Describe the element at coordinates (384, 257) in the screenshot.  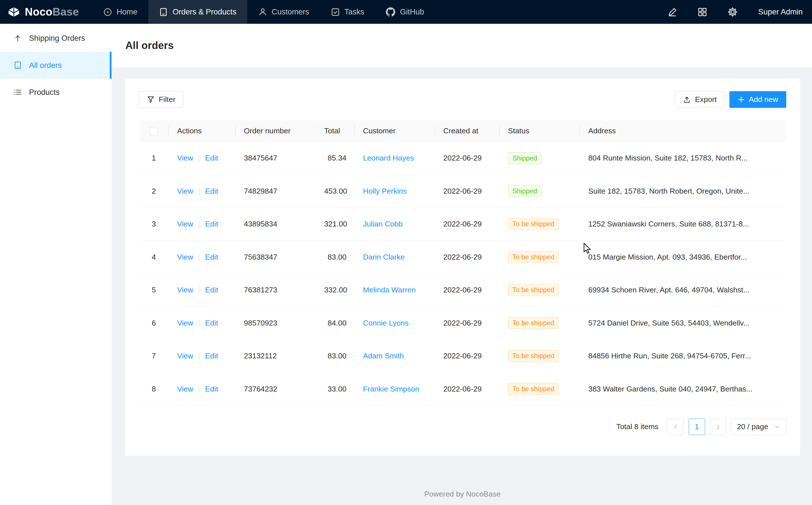
I see `customer-link: Darin Clarke` at that location.